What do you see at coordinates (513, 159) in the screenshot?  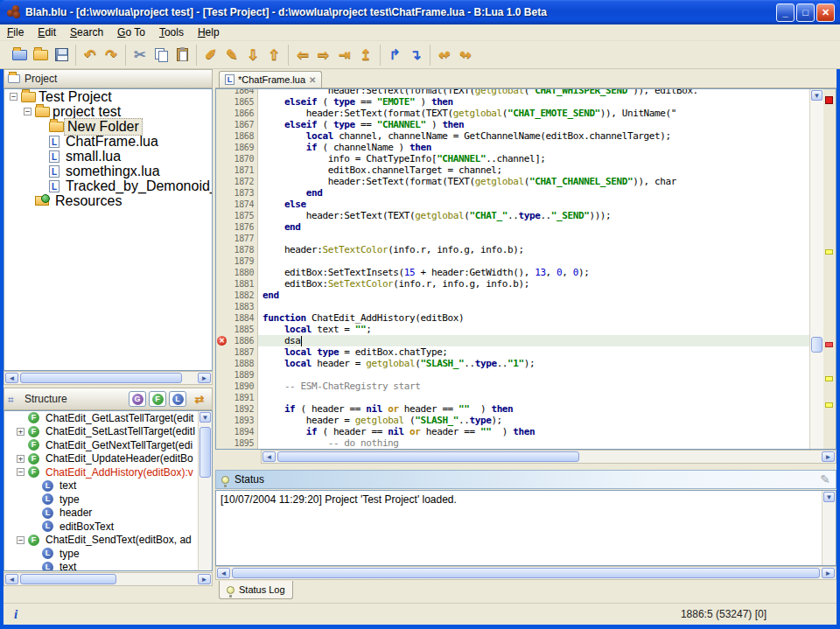 I see `code-line: 1870 info = ChatTypeInfo["CHANNEL"..chan…` at bounding box center [513, 159].